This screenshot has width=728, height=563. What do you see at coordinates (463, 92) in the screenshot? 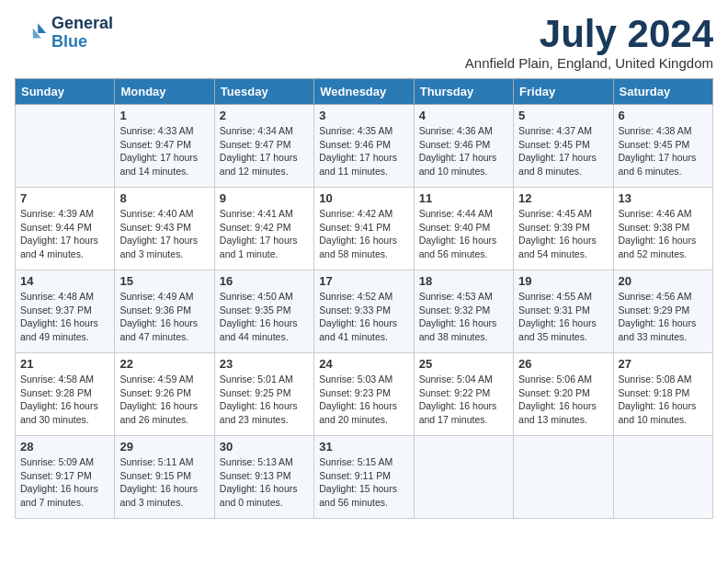
I see `weekday-header-thursday: Thursday` at bounding box center [463, 92].